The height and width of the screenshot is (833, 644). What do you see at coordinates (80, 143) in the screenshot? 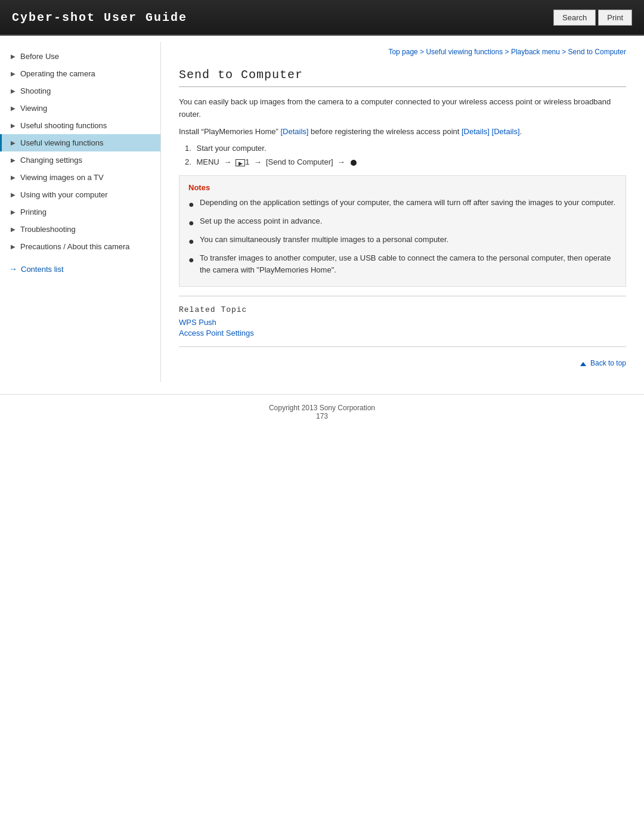
I see `sidebar-item-useful-viewing: ▶ Useful viewing functions` at bounding box center [80, 143].